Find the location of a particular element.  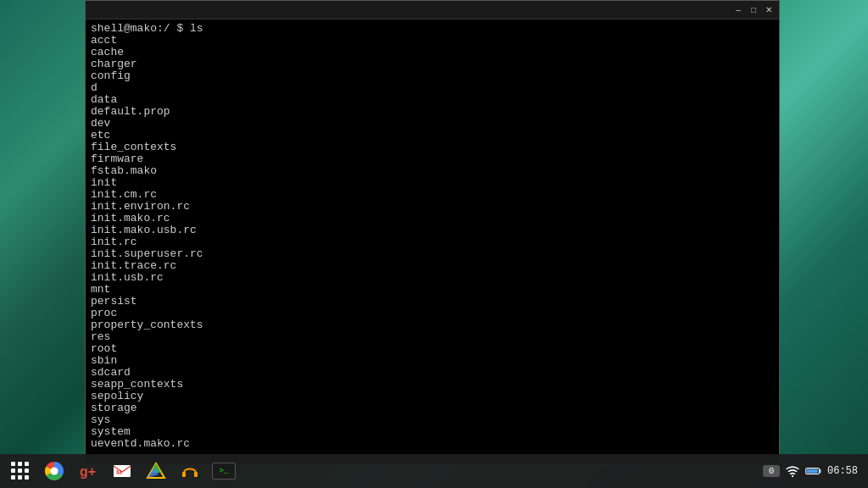

terminal-output-line: etc is located at coordinates (432, 136).